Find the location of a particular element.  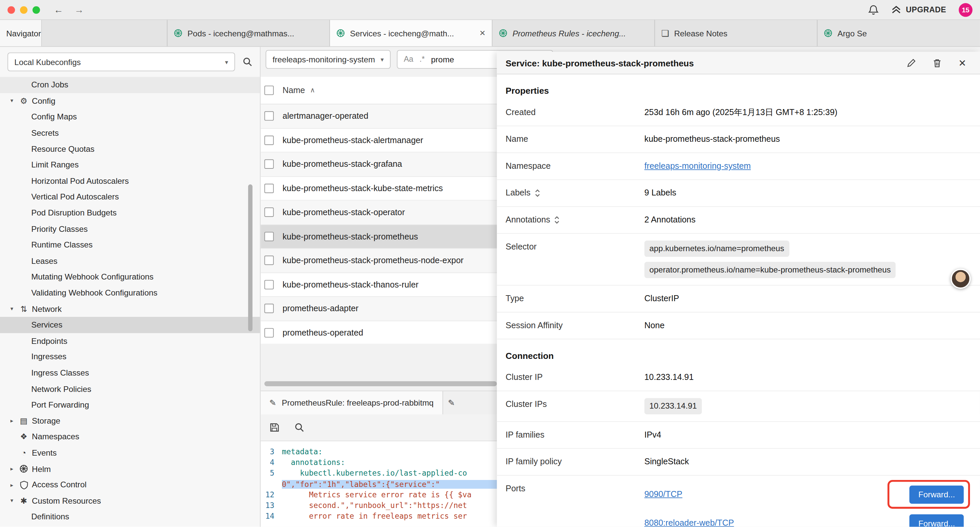

sidebar-item-namespaces: ❖Namespaces is located at coordinates (130, 436).